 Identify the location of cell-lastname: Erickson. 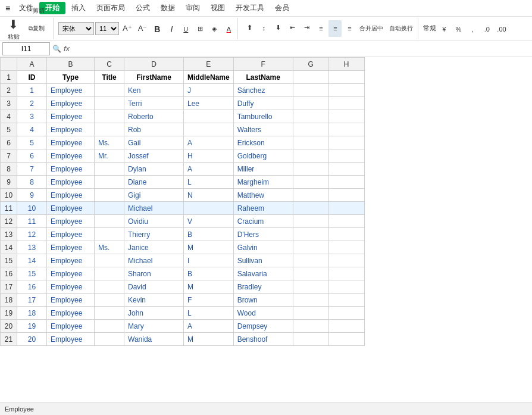
(263, 143).